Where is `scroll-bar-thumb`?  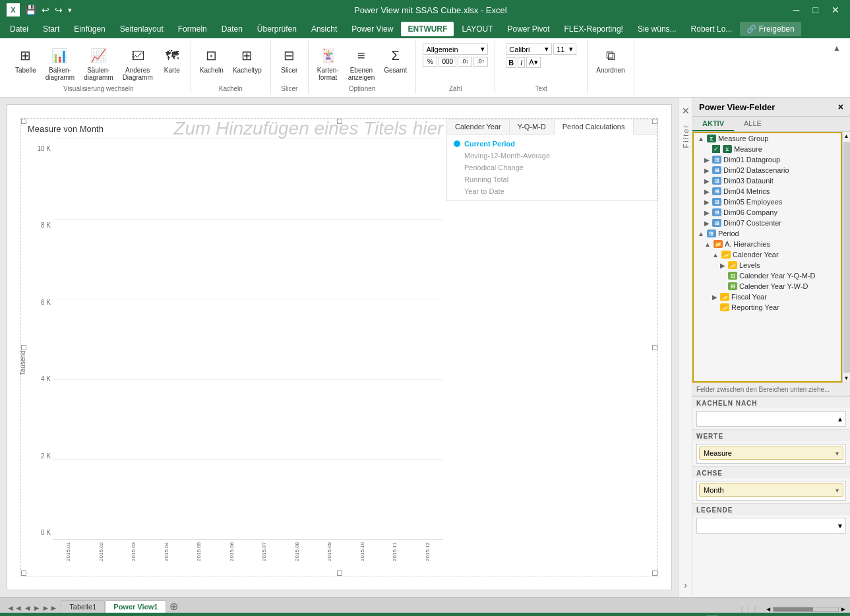
scroll-bar-thumb is located at coordinates (793, 609).